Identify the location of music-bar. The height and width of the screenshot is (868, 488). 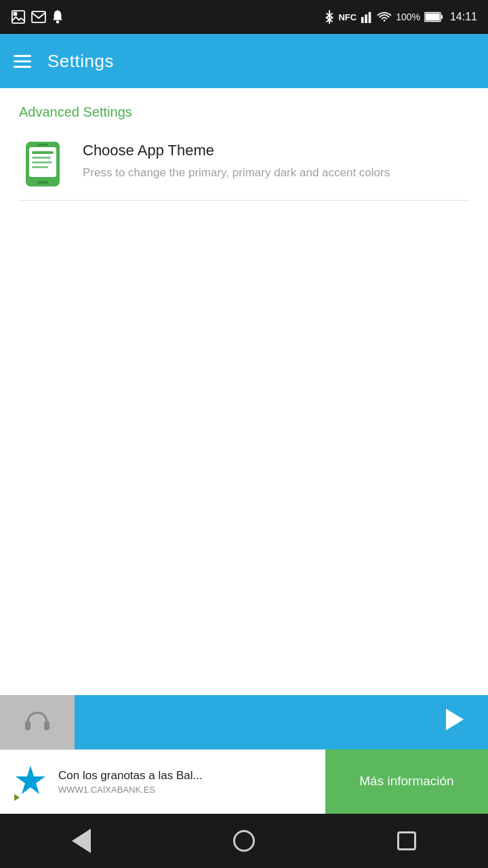
(244, 722).